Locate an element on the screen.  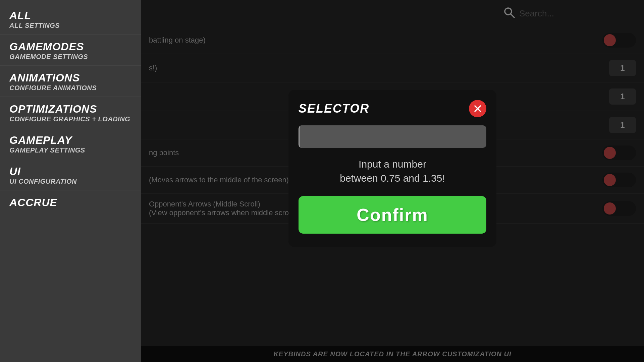
modal-dialog: Selector Input a numberbetween 0.75 and … is located at coordinates (392, 168).